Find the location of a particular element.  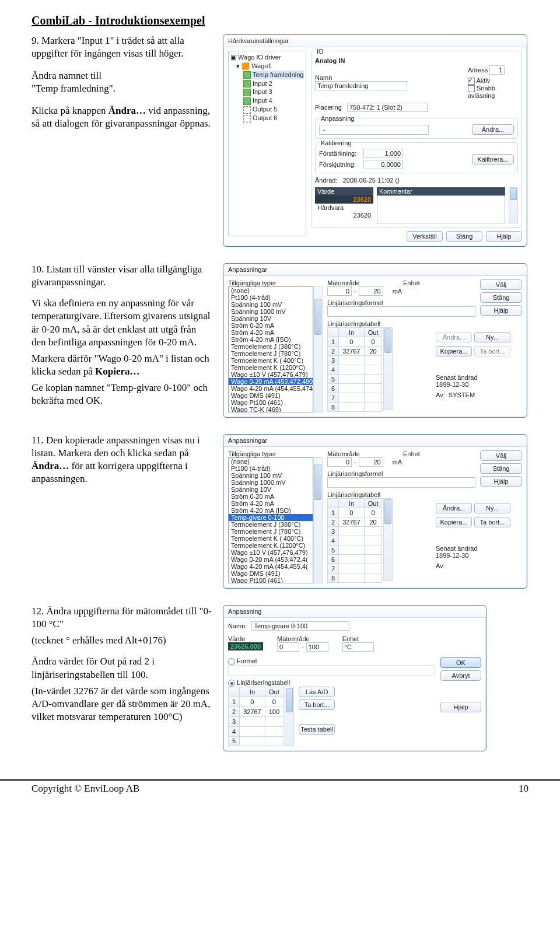

fast-read-checkbox is located at coordinates (471, 89).